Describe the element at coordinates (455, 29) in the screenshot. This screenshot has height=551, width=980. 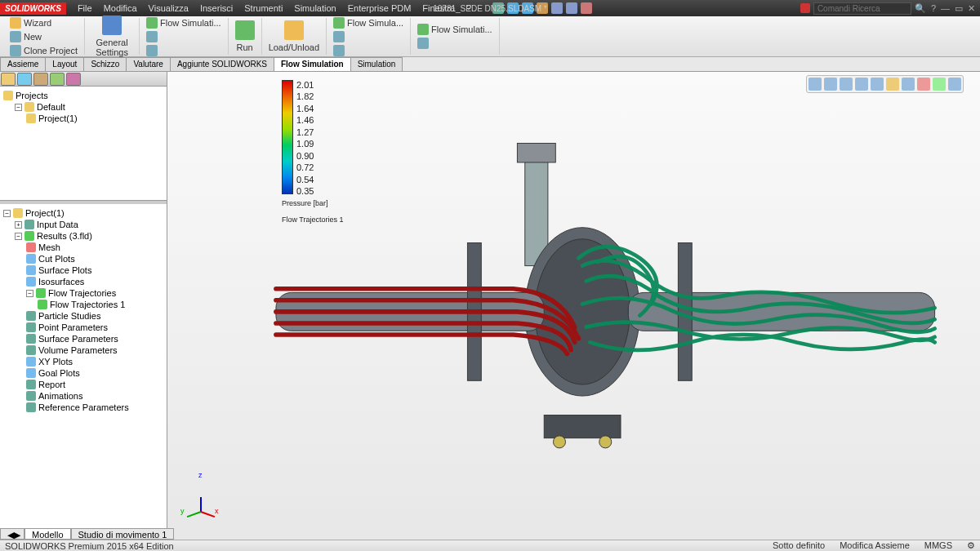
I see `flow-sim-button-3: Flow Simulati...` at that location.